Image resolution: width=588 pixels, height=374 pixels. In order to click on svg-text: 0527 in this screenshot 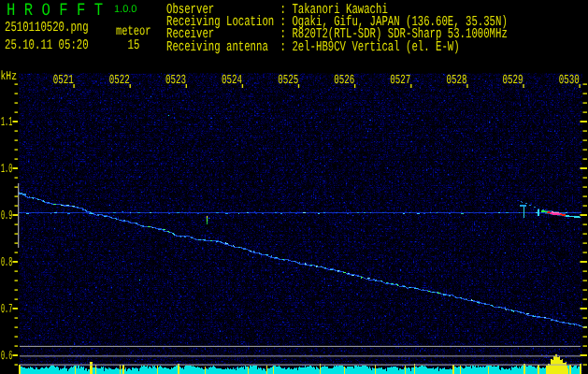, I will do `click(400, 80)`.